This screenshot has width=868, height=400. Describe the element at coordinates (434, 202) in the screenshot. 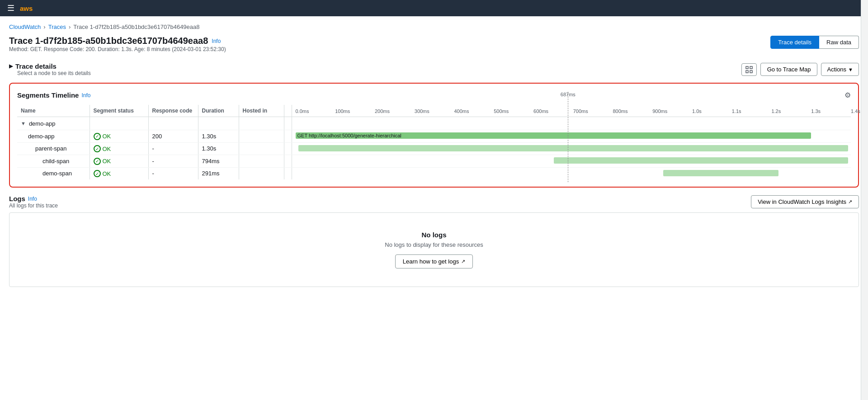

I see `logs-header-row: Logs Info All logs for this trace View i…` at that location.